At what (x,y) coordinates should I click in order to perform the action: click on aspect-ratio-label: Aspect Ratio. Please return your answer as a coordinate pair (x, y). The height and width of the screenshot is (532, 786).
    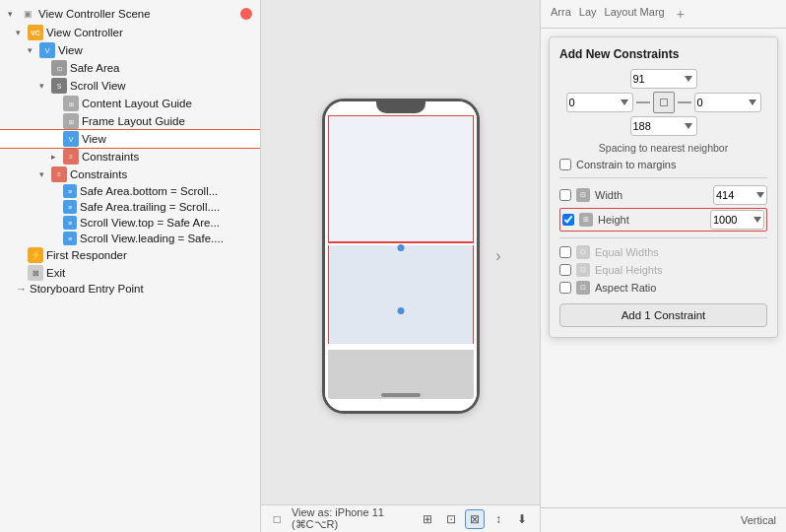
    Looking at the image, I should click on (625, 288).